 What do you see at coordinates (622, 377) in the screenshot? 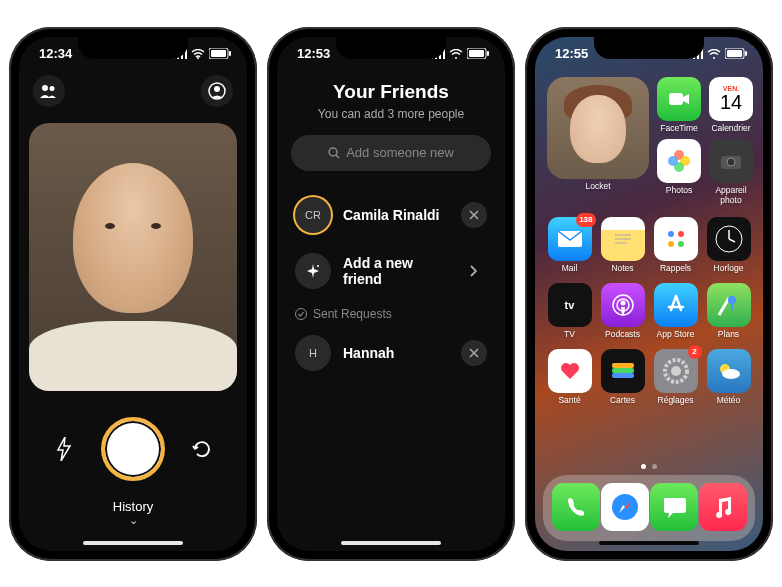
I see `app-Cartes: Cartes` at bounding box center [622, 377].